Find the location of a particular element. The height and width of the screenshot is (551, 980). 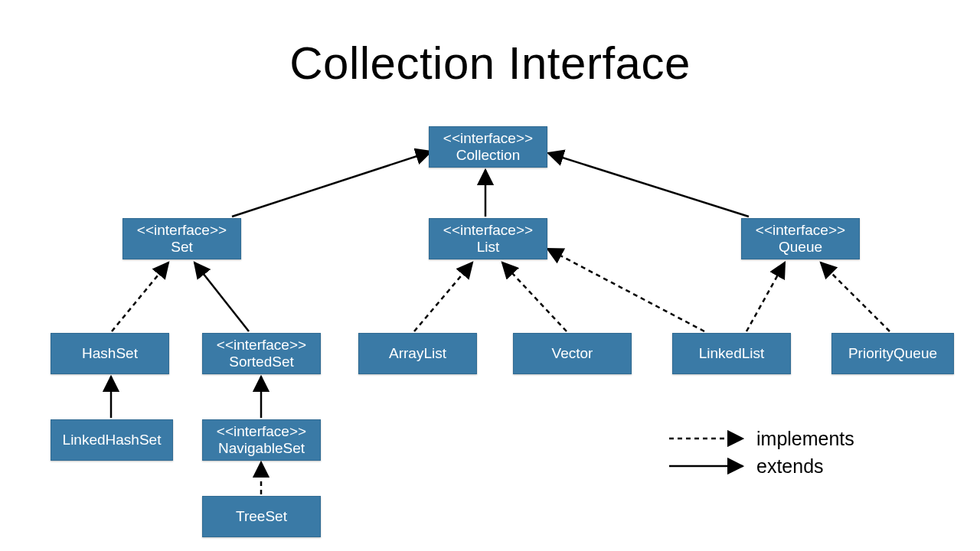

node-vector: Vector is located at coordinates (573, 354).